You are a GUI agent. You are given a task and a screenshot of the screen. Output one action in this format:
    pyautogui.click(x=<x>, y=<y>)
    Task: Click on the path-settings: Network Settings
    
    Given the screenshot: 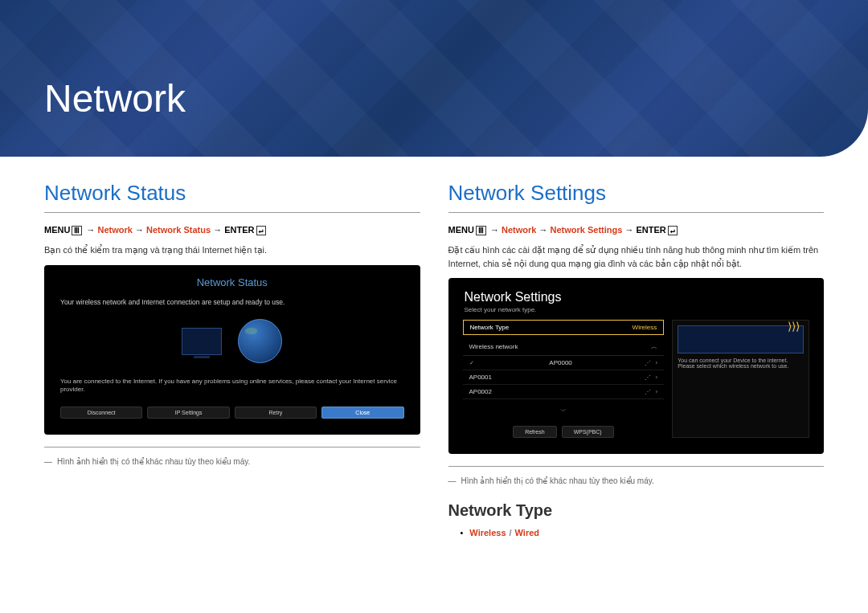 What is the action you would take?
    pyautogui.click(x=587, y=230)
    